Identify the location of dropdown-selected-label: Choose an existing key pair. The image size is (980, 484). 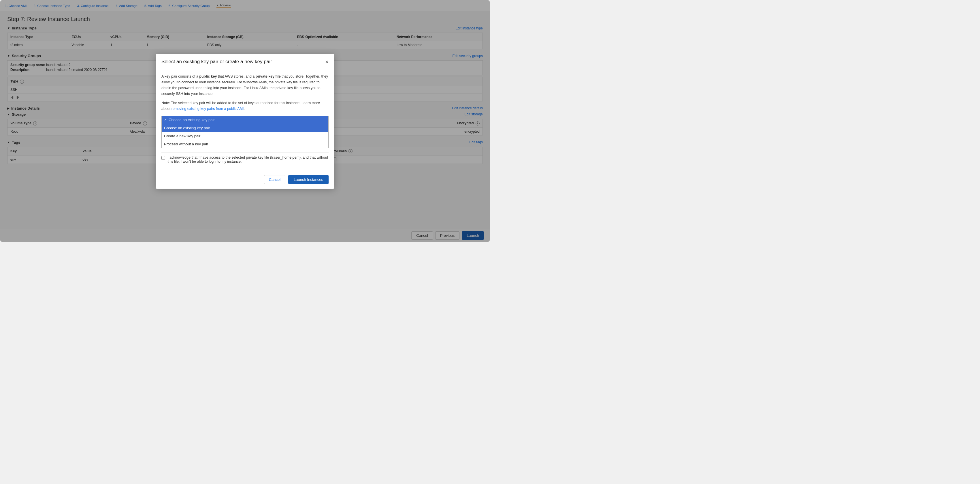
(192, 120).